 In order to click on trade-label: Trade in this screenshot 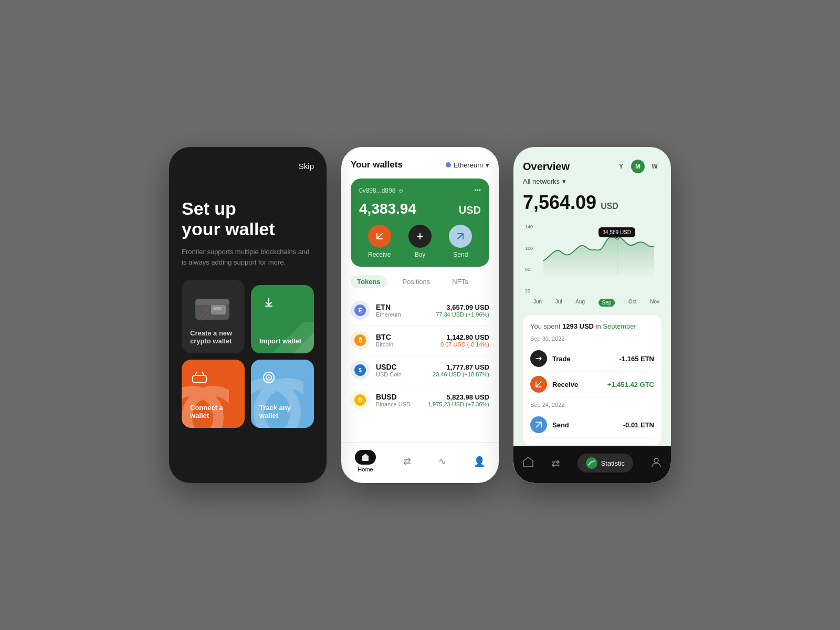, I will do `click(583, 359)`.